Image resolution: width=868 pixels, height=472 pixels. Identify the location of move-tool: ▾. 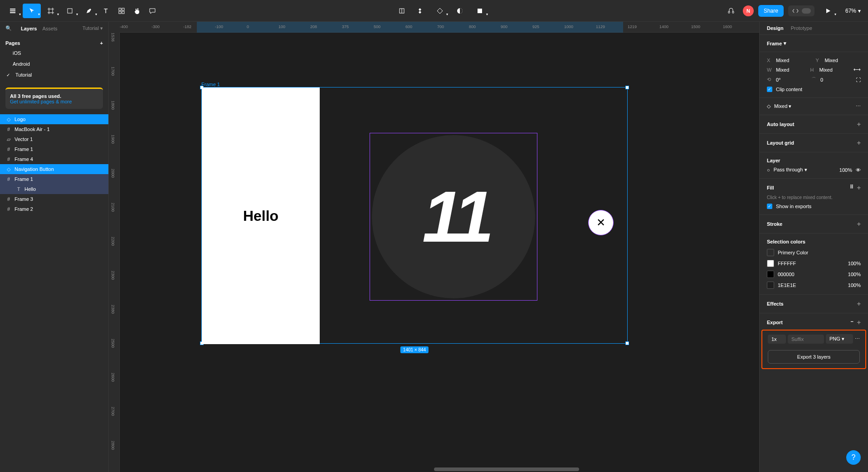
(32, 11).